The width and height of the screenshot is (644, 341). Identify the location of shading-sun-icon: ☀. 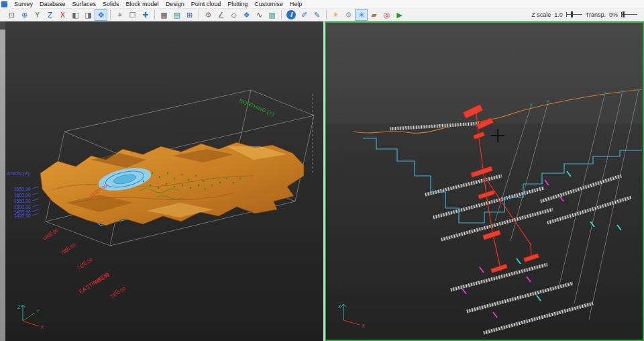
(335, 15).